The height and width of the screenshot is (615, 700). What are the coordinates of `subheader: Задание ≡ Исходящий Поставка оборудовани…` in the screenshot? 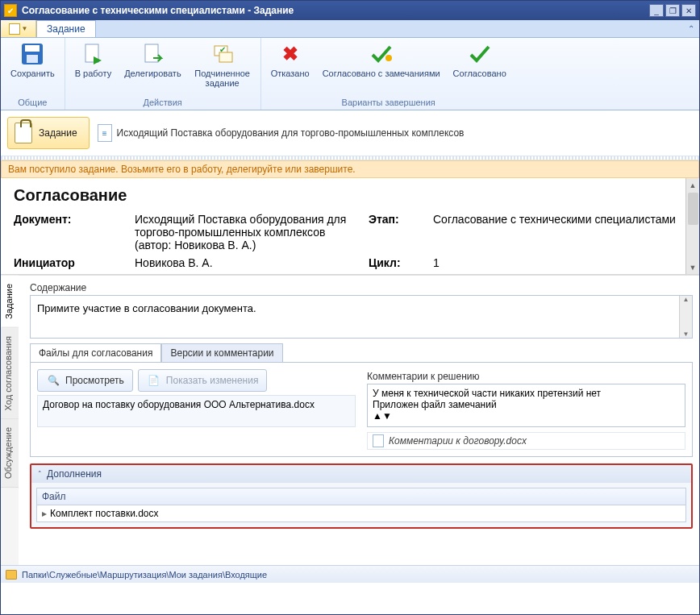 It's located at (350, 133).